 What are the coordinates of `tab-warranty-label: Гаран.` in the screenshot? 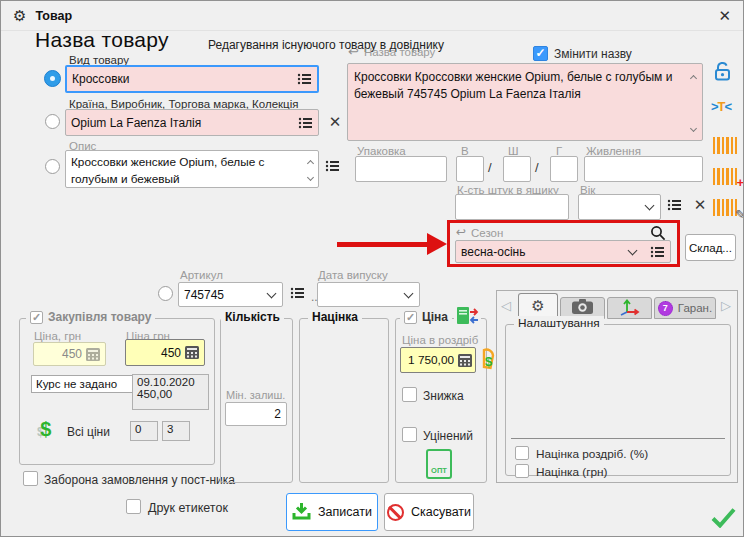 It's located at (695, 308).